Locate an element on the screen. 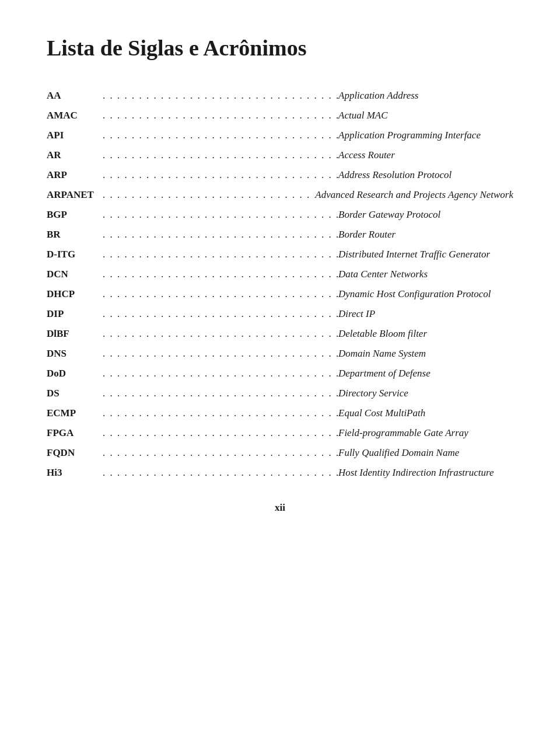 Image resolution: width=560 pixels, height=753 pixels. acronym-definition: Application Address is located at coordinates (426, 96).